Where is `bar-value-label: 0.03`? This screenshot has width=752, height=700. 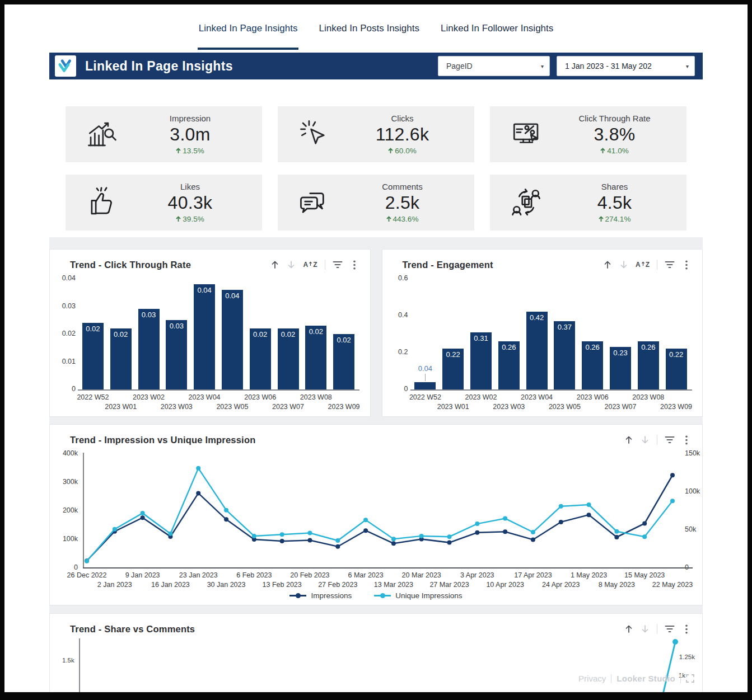
bar-value-label: 0.03 is located at coordinates (149, 314).